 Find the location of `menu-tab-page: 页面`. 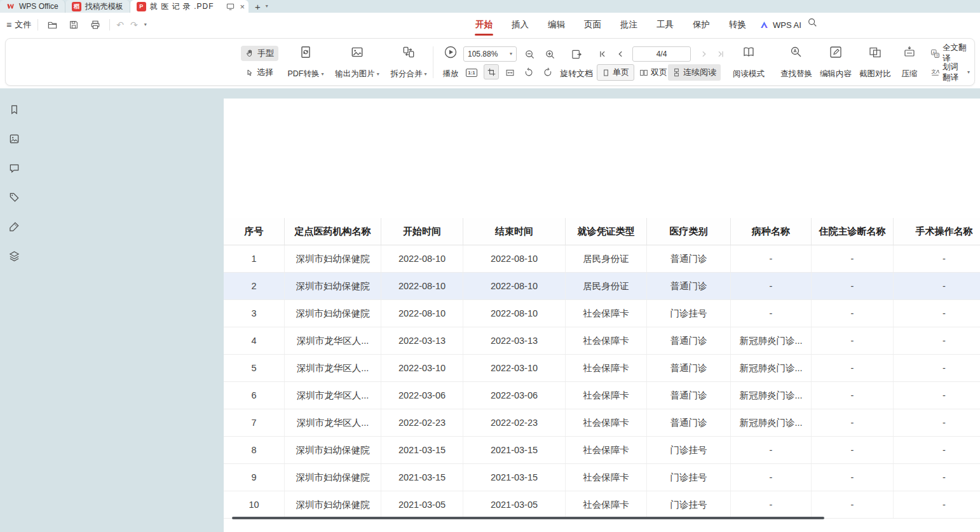

menu-tab-page: 页面 is located at coordinates (592, 25).